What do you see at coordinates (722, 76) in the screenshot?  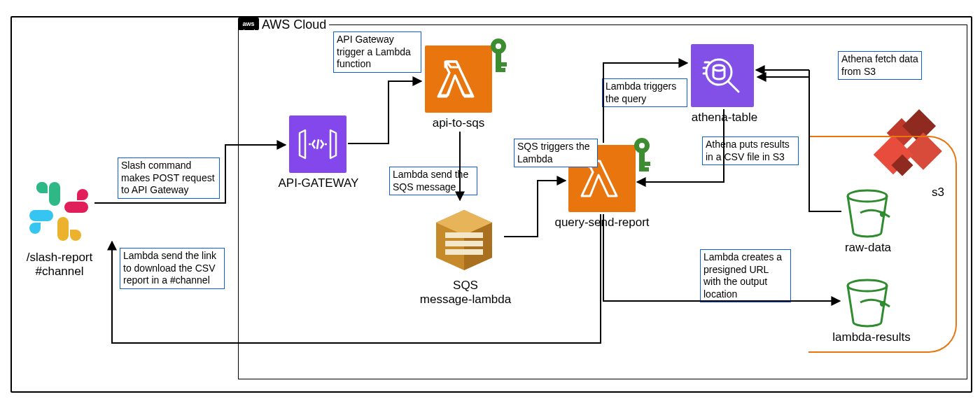 I see `athena-icon` at bounding box center [722, 76].